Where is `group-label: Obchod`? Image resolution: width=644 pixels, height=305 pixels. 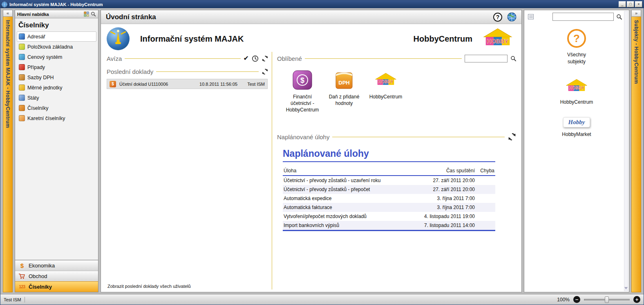 group-label: Obchod is located at coordinates (38, 276).